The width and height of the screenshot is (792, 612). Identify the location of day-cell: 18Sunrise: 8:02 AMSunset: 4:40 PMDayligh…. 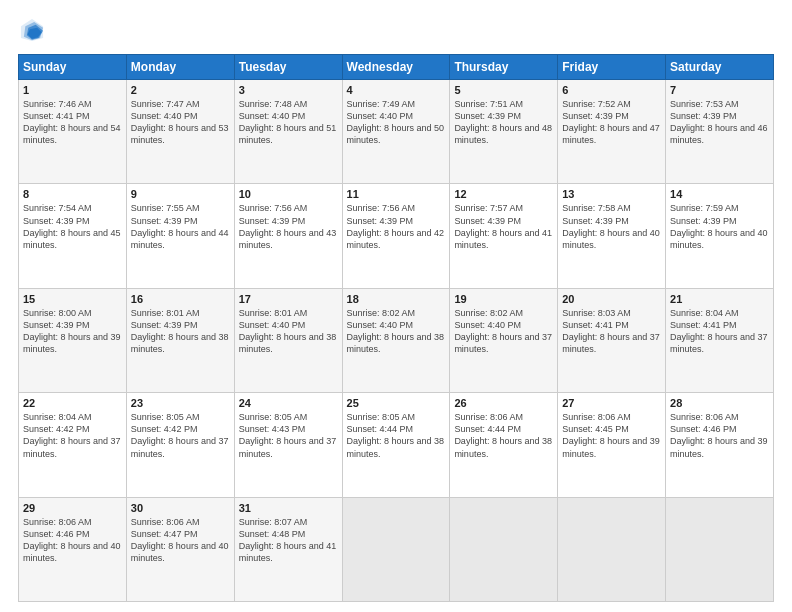
(396, 340).